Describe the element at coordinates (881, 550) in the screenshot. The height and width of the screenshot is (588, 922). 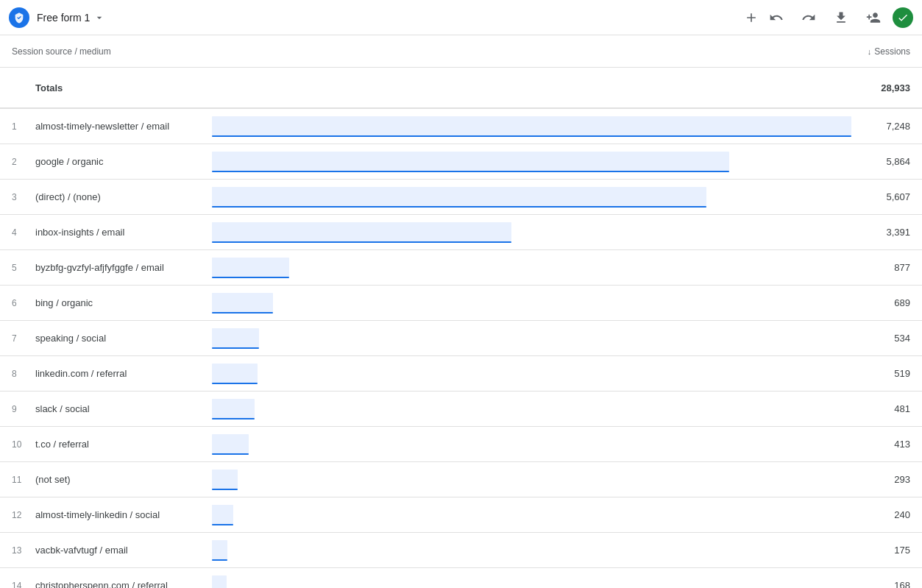
I see `row-value: 175` at that location.